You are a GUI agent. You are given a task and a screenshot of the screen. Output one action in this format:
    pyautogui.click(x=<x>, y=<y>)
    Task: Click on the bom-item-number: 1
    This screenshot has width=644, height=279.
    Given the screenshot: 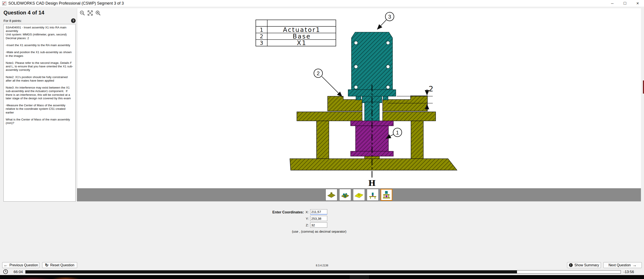 What is the action you would take?
    pyautogui.click(x=262, y=30)
    